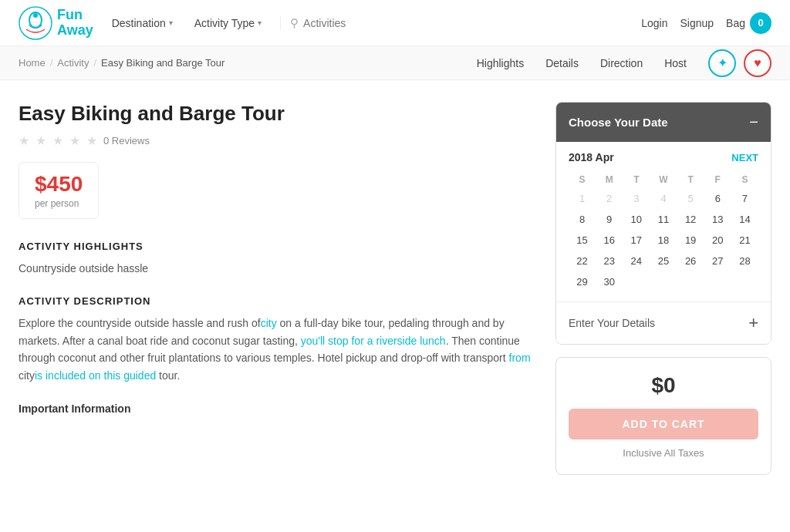 The width and height of the screenshot is (790, 532). I want to click on stars-row: ★ ★ ★ ★ ★ 0 Reviews, so click(275, 140).